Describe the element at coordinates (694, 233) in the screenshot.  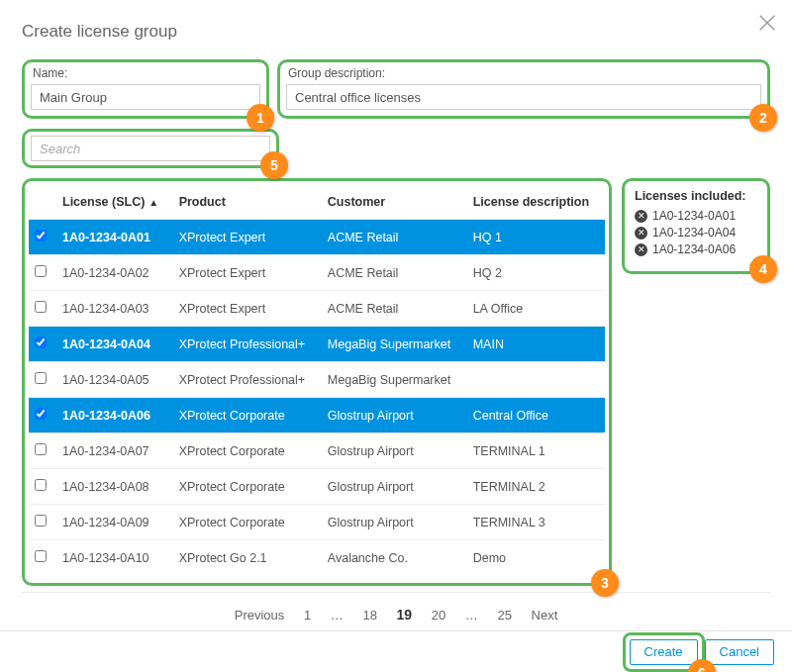
I see `included-item-label: 1A0-1234-0A04` at that location.